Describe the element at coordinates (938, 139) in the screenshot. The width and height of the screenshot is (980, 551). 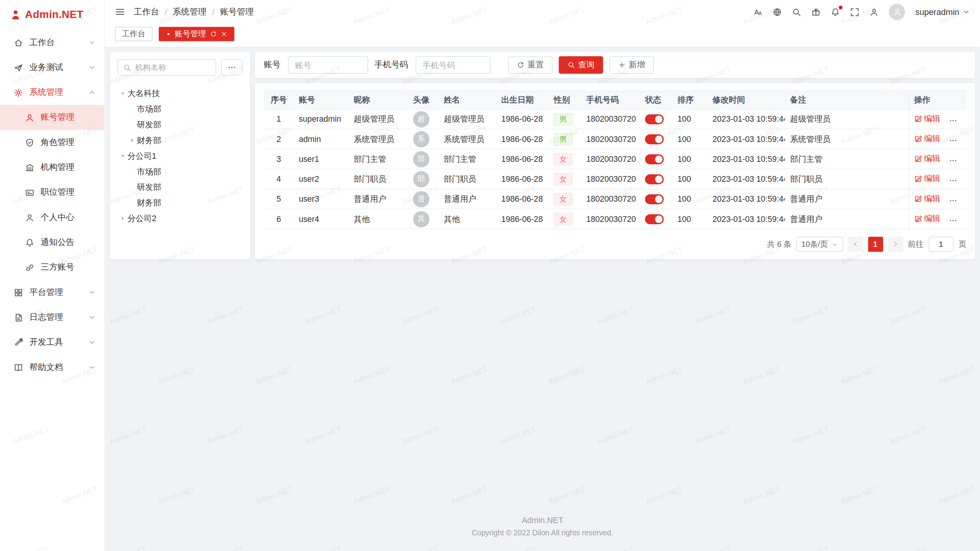
I see `cell-actions: 编辑` at that location.